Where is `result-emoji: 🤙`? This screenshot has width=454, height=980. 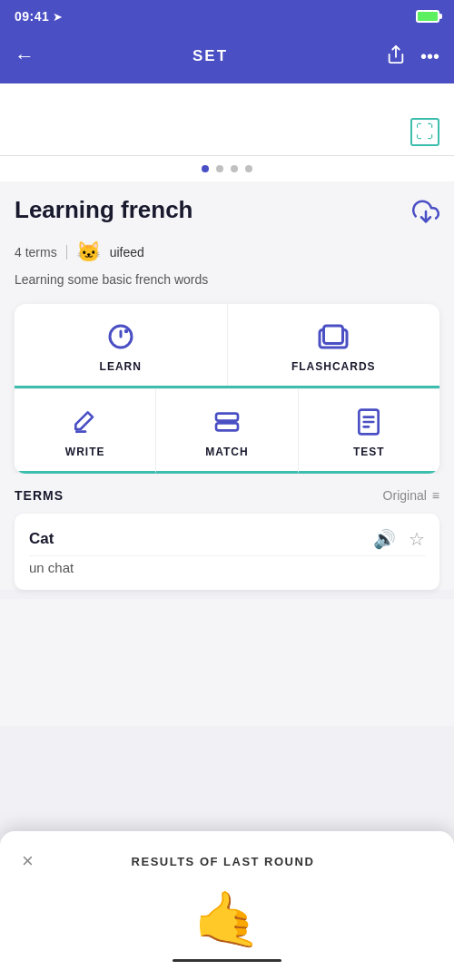 result-emoji: 🤙 is located at coordinates (227, 920).